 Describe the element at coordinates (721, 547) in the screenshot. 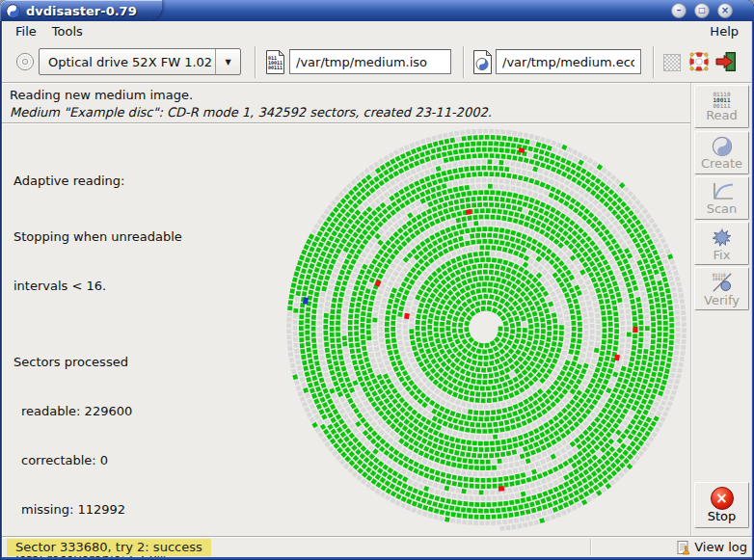

I see `view-log-label: View log` at that location.